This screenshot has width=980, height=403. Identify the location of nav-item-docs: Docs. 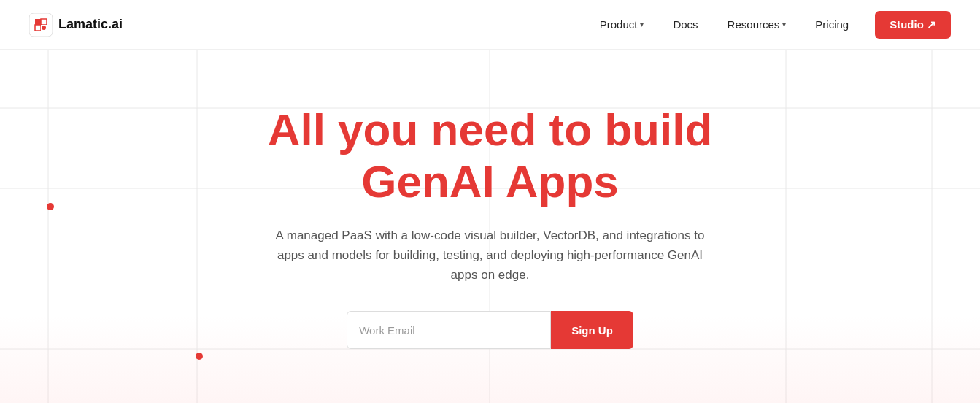
(685, 25).